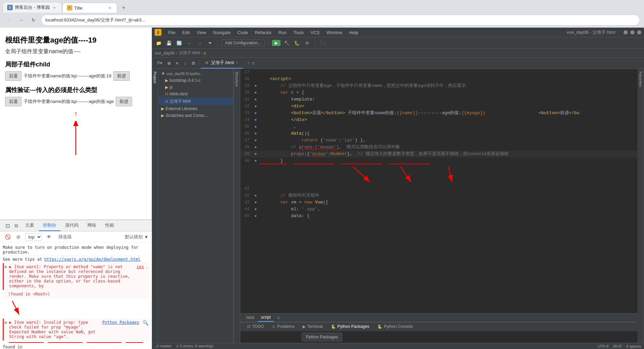 The width and height of the screenshot is (644, 349). I want to click on ide-bottom-tab-problems: ⚠ Problems, so click(283, 327).